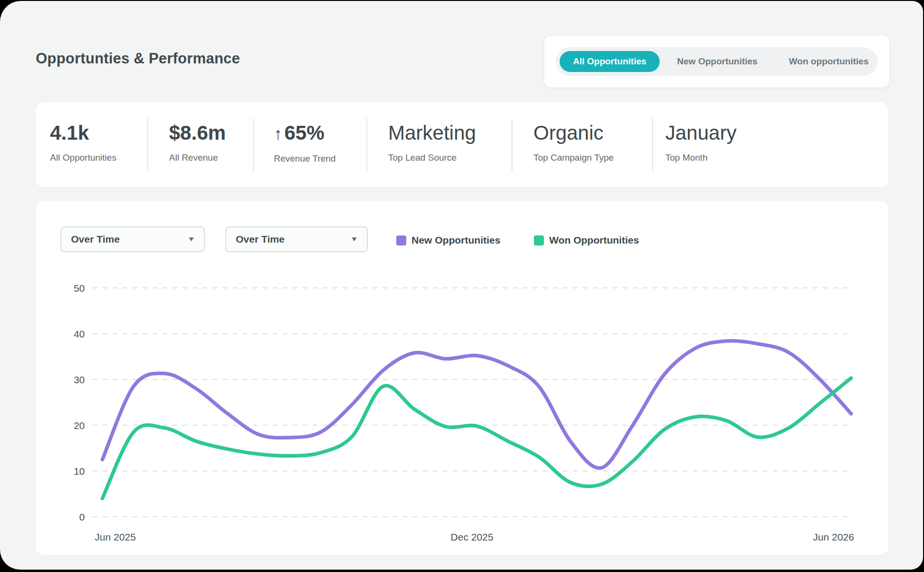  I want to click on x-axis-tick-label: Jun 2026, so click(834, 537).